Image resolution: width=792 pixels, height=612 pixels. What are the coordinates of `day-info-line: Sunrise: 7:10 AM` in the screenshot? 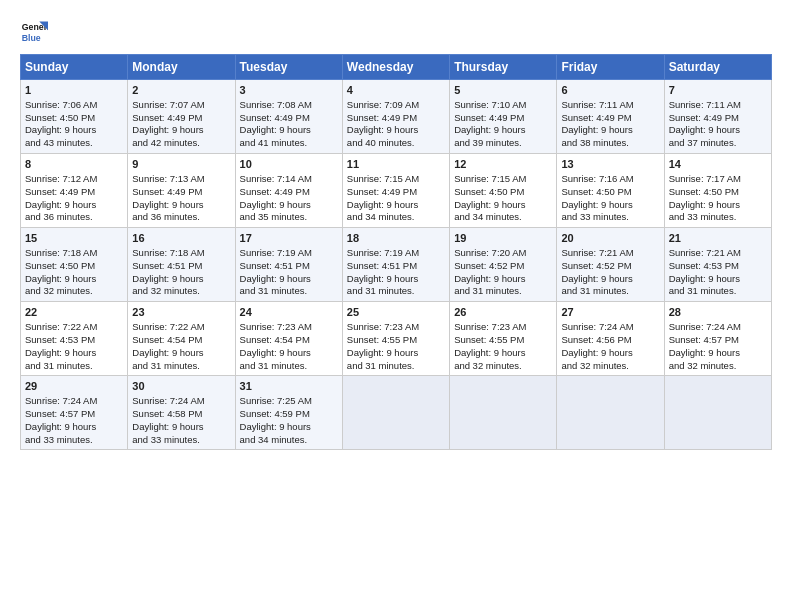 It's located at (503, 106).